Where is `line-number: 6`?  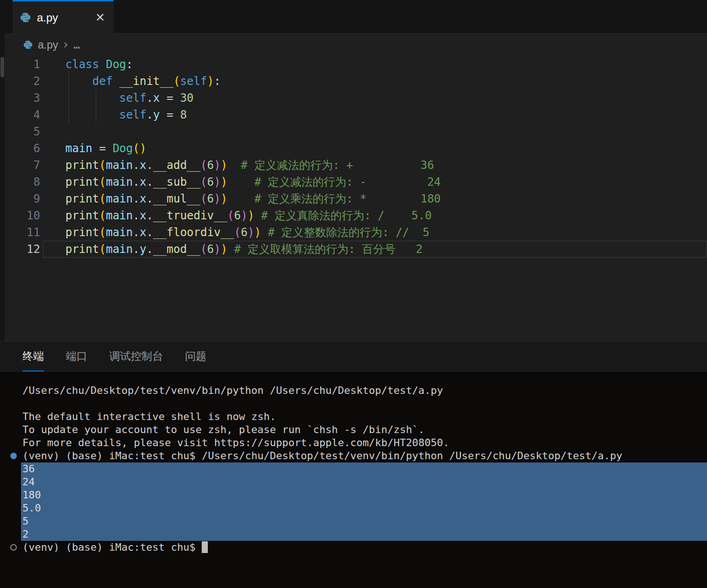 line-number: 6 is located at coordinates (22, 148).